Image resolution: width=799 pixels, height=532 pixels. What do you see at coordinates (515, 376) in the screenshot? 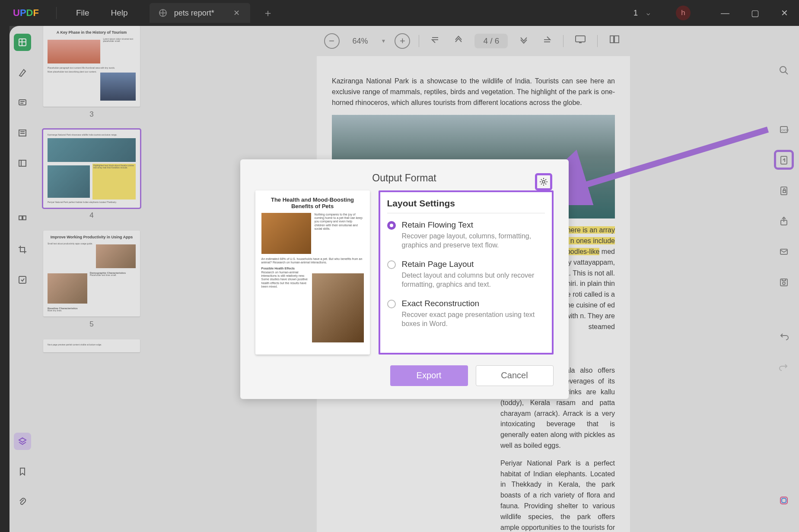
I see `cancel-button: Cancel` at bounding box center [515, 376].